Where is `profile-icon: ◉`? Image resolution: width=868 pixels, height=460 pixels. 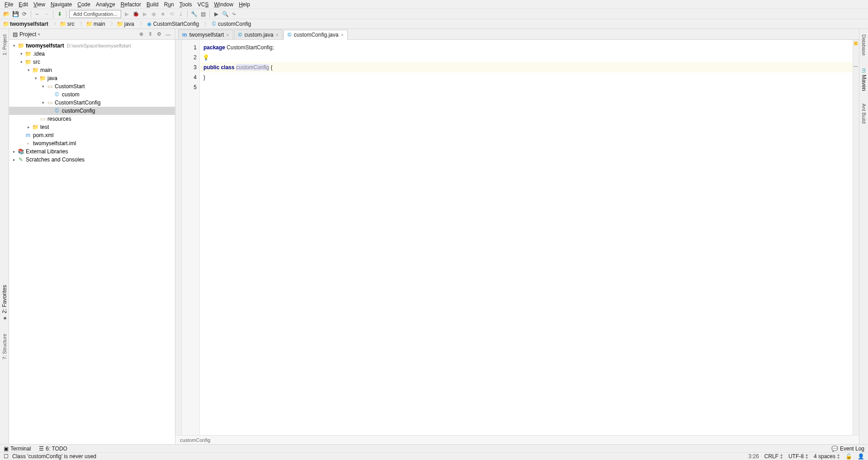
profile-icon: ◉ is located at coordinates (154, 14).